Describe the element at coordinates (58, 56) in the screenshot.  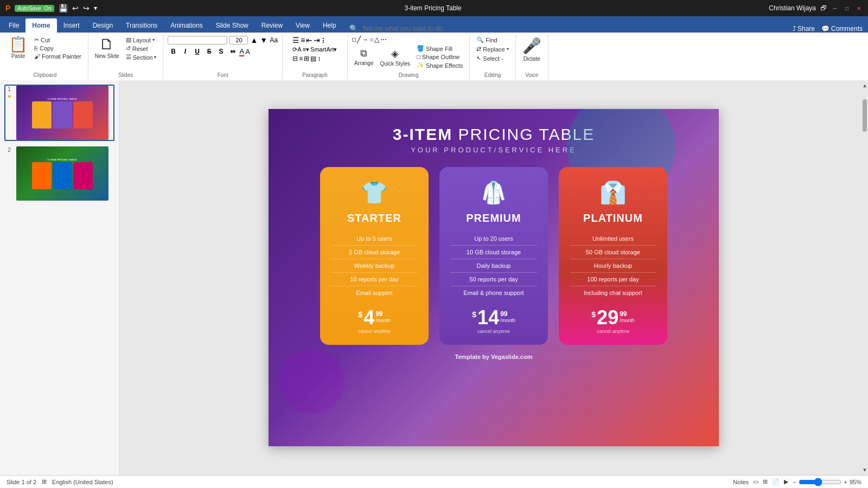
I see `format-painter-button: 🖌 Format Painter` at that location.